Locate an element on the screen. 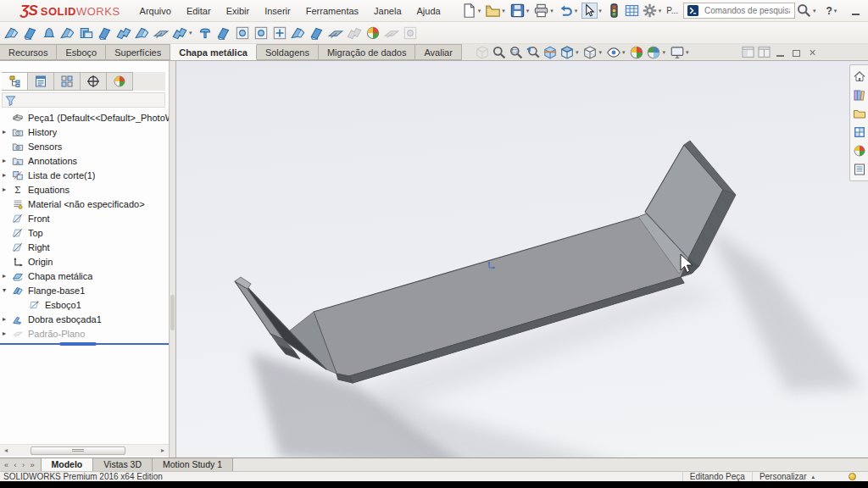  undo: ▾ is located at coordinates (570, 11).